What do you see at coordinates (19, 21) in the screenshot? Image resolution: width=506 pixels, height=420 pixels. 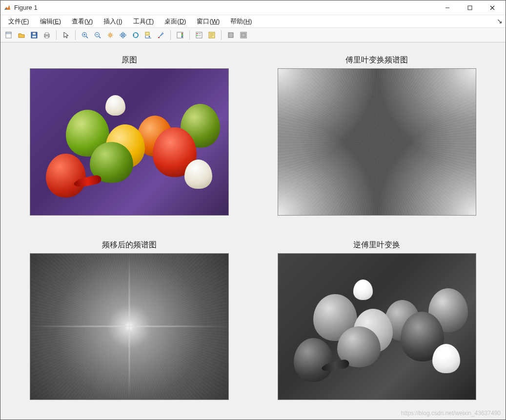 I see `menu-file: 文件(F)` at bounding box center [19, 21].